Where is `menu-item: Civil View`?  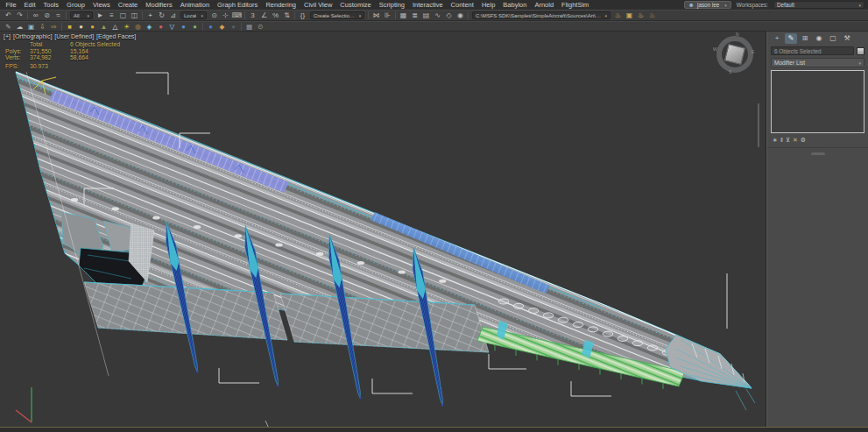 menu-item: Civil View is located at coordinates (317, 5).